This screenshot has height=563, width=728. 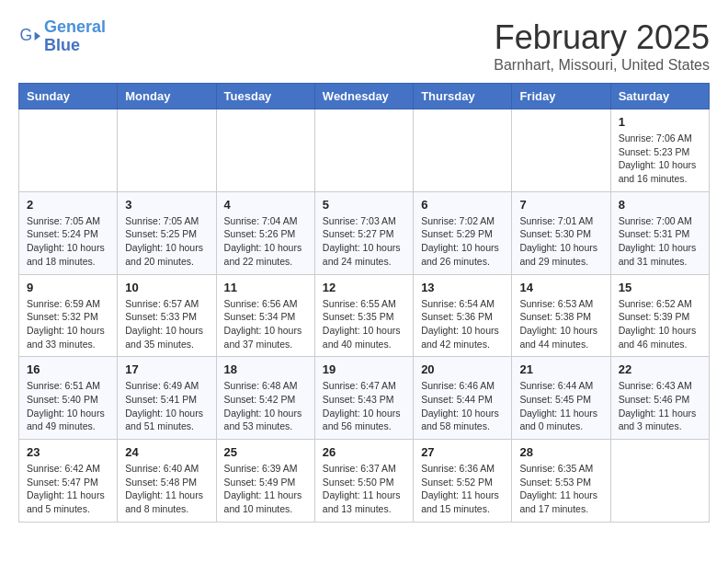 What do you see at coordinates (463, 398) in the screenshot?
I see `calendar-cell: 20Sunrise: 6:46 AM Sunset: 5:44 PM Dayli…` at bounding box center [463, 398].